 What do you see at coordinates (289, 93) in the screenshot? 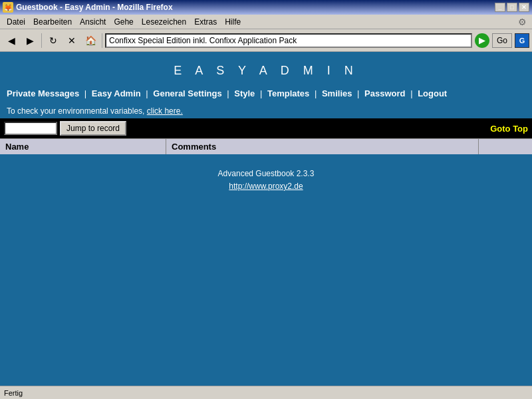
I see `nav-templates: Templates` at bounding box center [289, 93].